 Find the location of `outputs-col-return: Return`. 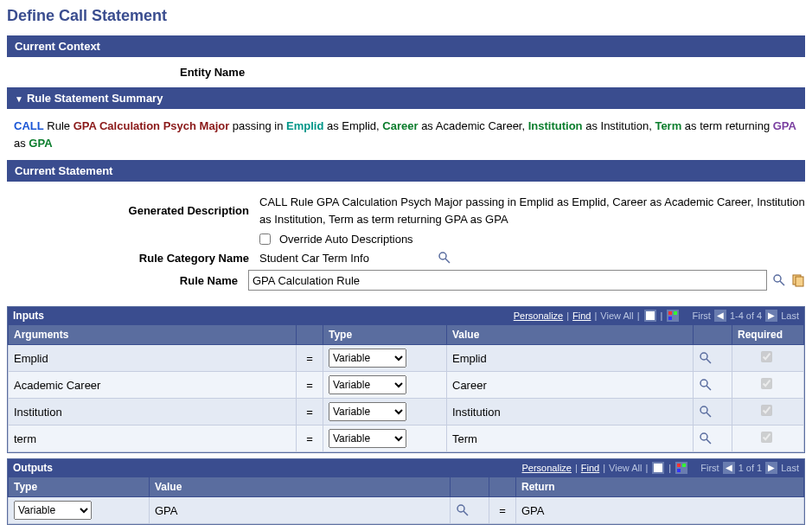

outputs-col-return: Return is located at coordinates (661, 488).